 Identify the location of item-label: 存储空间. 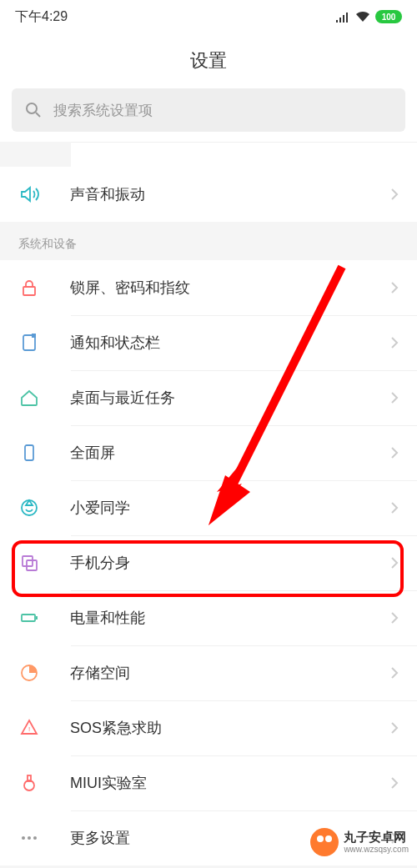
(230, 673).